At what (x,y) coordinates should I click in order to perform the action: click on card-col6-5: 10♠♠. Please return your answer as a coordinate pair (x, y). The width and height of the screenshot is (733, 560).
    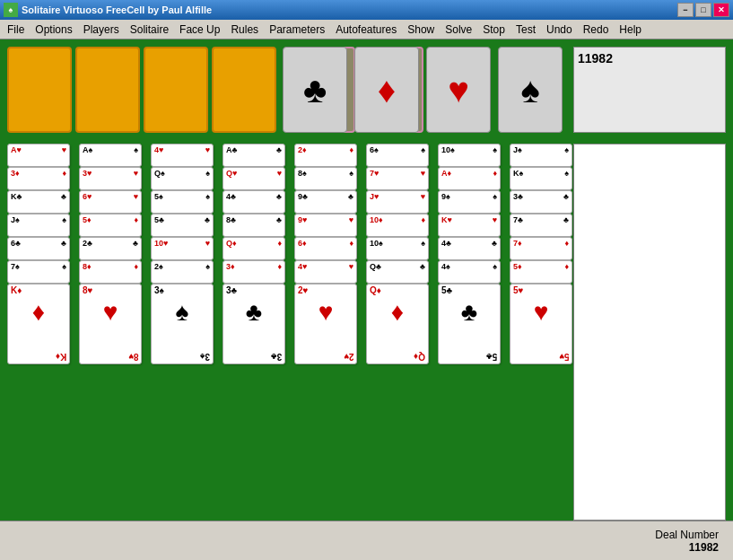
    Looking at the image, I should click on (397, 249).